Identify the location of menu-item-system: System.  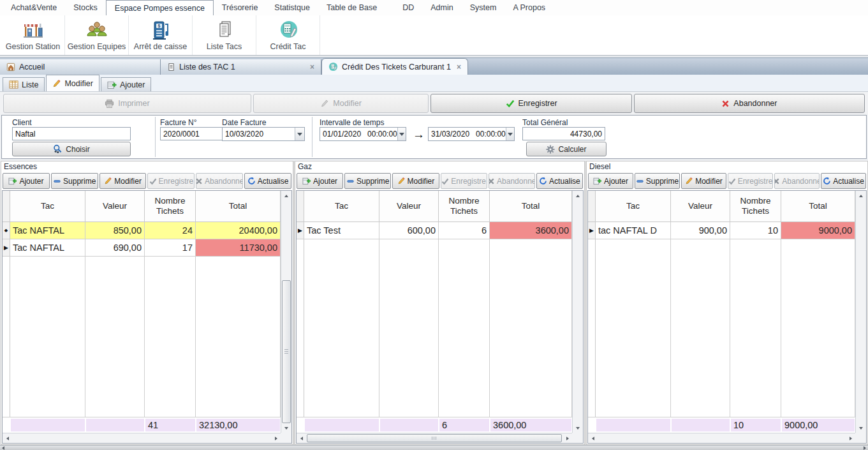
(483, 8).